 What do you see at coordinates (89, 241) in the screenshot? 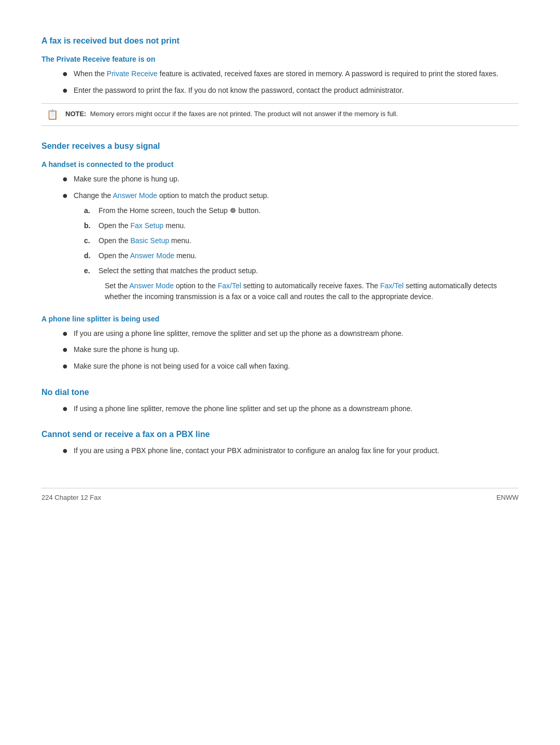
I see `step-label: c.` at bounding box center [89, 241].